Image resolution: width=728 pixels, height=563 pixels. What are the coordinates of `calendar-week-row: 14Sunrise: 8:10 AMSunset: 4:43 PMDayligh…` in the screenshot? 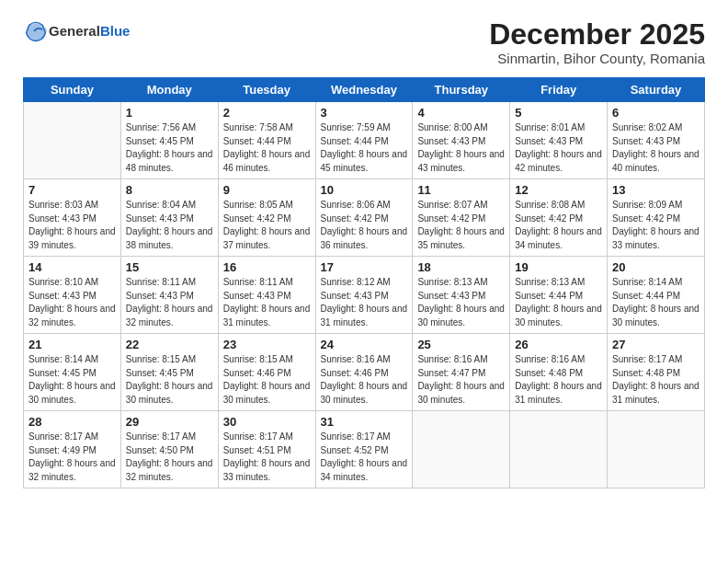 It's located at (364, 295).